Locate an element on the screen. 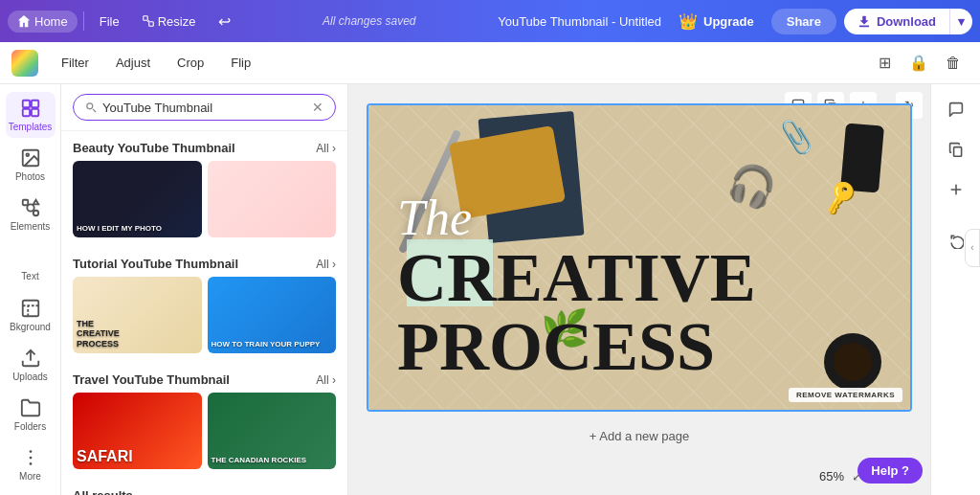  tutorial-template-1: THECREATIVEPROCESS is located at coordinates (138, 315).